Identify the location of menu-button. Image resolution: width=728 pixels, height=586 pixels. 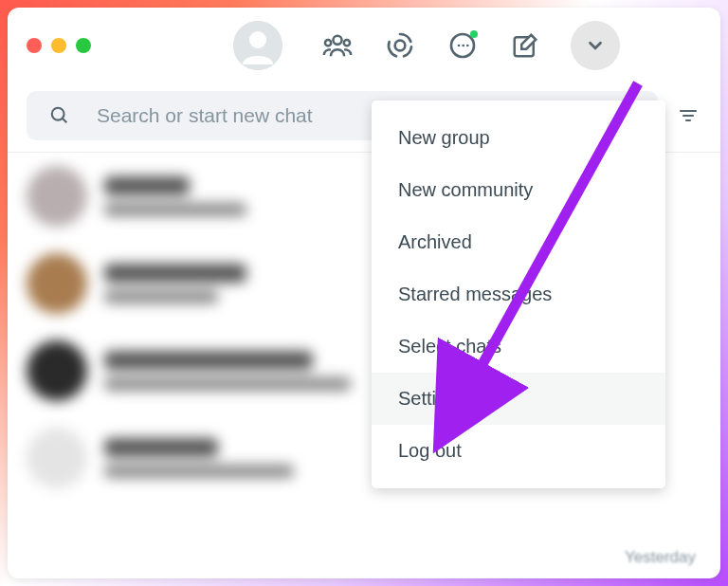
(595, 46).